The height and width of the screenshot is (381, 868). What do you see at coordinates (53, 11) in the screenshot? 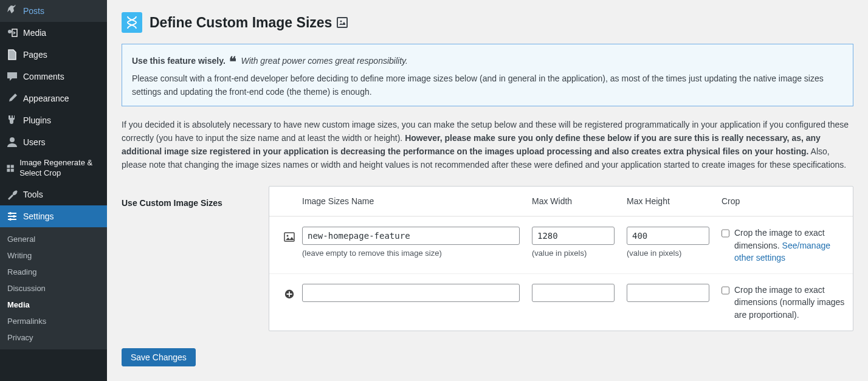
I see `sidebar-item-posts: Posts` at bounding box center [53, 11].